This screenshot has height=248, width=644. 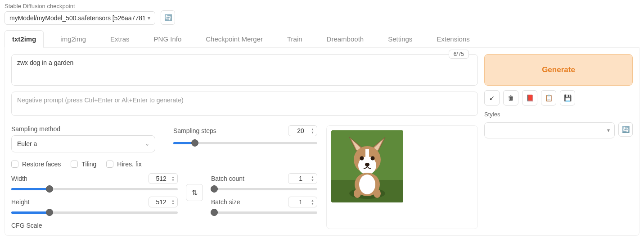 What do you see at coordinates (492, 98) in the screenshot?
I see `action-send-button: ↙` at bounding box center [492, 98].